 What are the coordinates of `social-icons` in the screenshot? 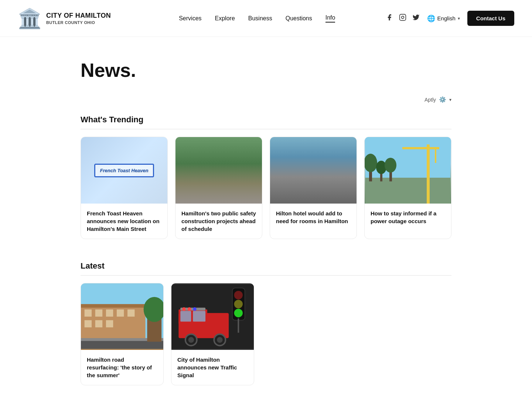 It's located at (403, 18).